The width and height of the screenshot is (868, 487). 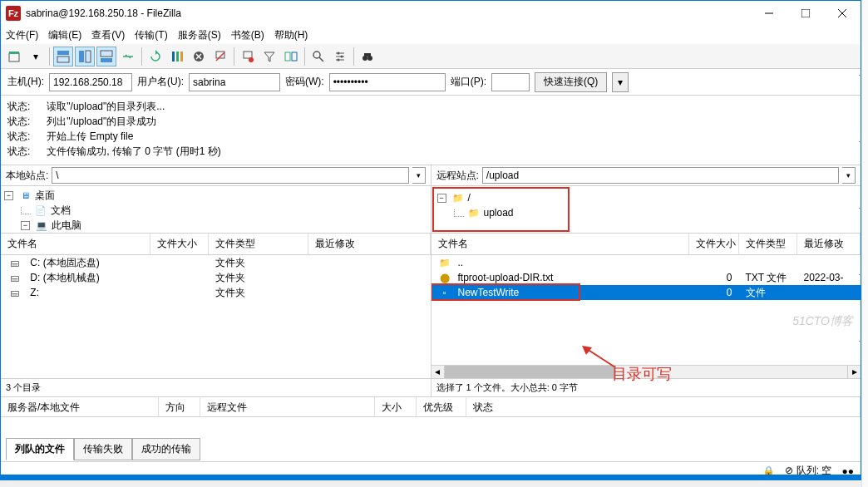 I want to click on tab-failed: 传输失败, so click(x=103, y=449).